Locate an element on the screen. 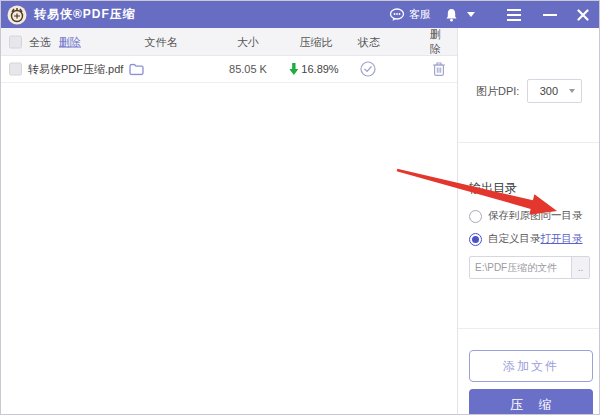 Image resolution: width=600 pixels, height=415 pixels. radio-same-dir: 保存到原图同一目录 is located at coordinates (526, 216).